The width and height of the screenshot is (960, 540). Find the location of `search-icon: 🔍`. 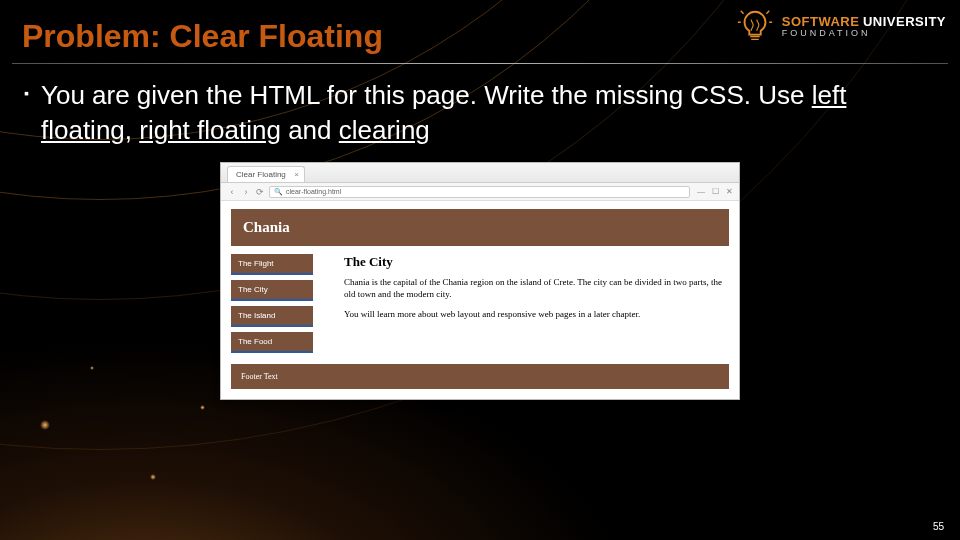

search-icon: 🔍 is located at coordinates (278, 192).